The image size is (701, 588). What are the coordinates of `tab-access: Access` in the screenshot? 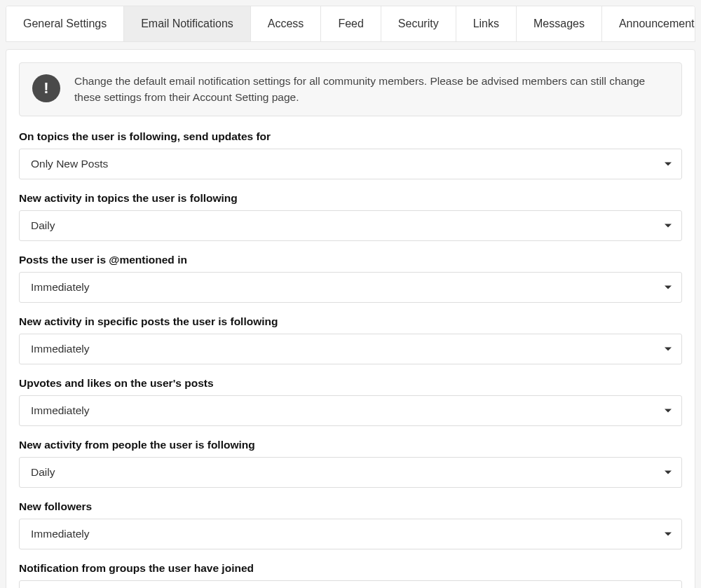 It's located at (286, 24).